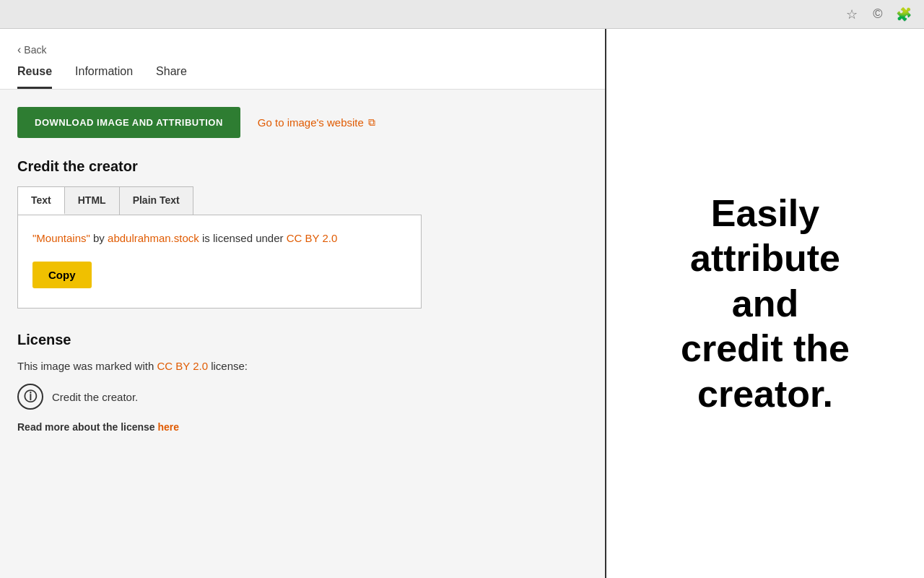 The height and width of the screenshot is (578, 924). Describe the element at coordinates (99, 238) in the screenshot. I see `by-text: by` at that location.